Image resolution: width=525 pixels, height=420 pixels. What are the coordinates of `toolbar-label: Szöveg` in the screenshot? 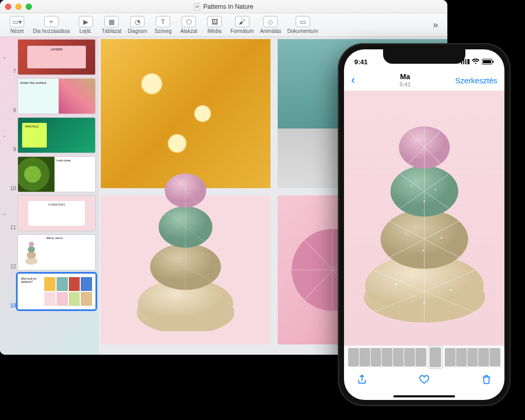 It's located at (162, 31).